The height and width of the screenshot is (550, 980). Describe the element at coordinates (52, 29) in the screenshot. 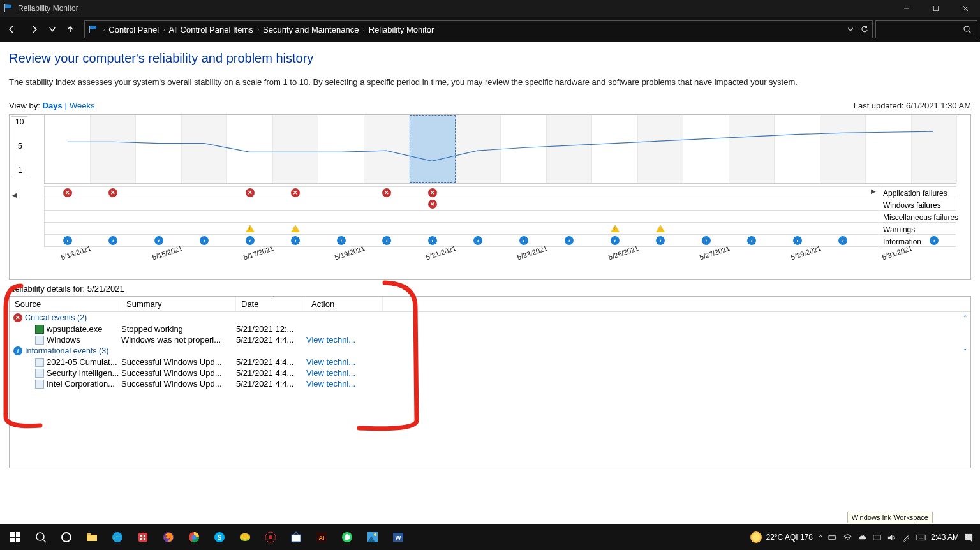

I see `recent-dropdown` at that location.